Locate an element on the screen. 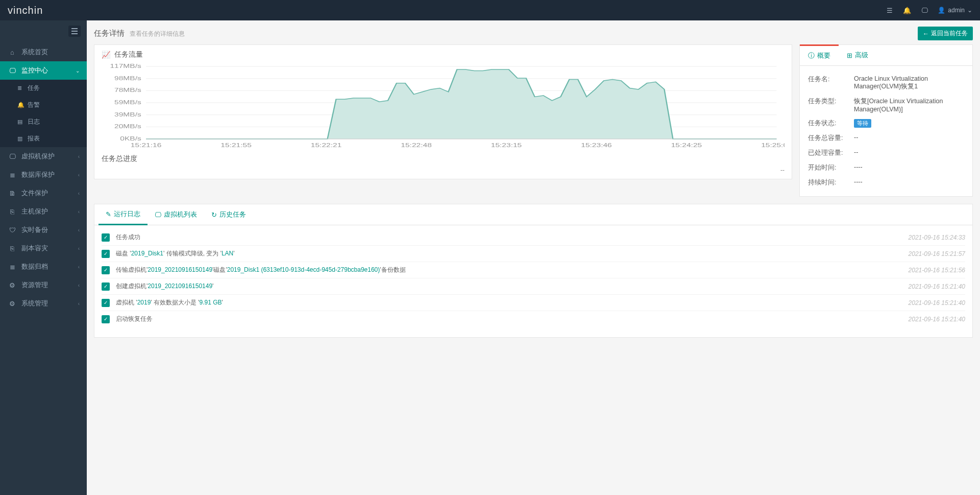 The width and height of the screenshot is (980, 495). svg-text: 15:21:55 is located at coordinates (236, 145).